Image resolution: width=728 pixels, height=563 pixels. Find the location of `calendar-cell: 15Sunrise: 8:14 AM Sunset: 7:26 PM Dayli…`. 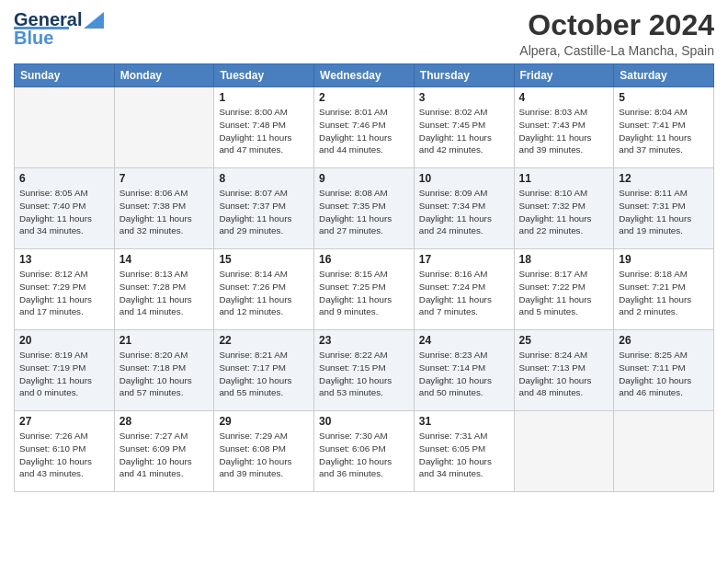

calendar-cell: 15Sunrise: 8:14 AM Sunset: 7:26 PM Dayli… is located at coordinates (265, 290).